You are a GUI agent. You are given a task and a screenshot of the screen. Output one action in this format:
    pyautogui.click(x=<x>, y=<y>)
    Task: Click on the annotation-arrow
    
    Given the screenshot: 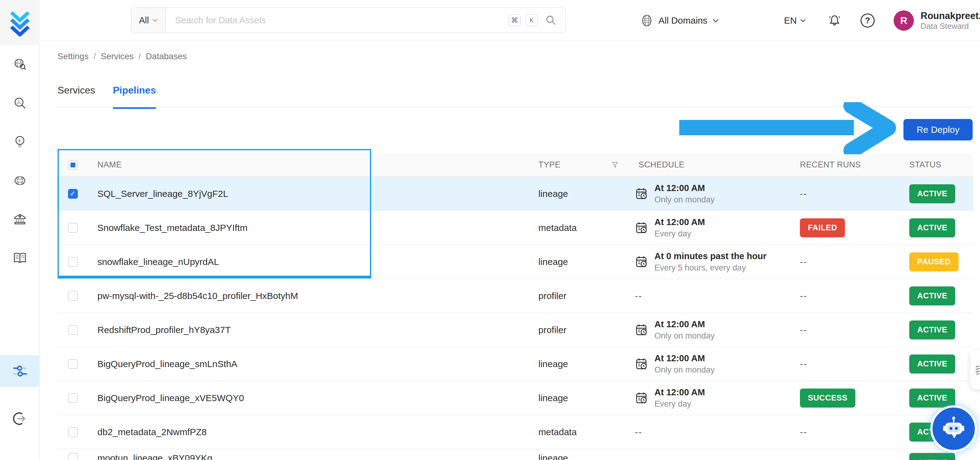 What is the action you would take?
    pyautogui.click(x=790, y=128)
    